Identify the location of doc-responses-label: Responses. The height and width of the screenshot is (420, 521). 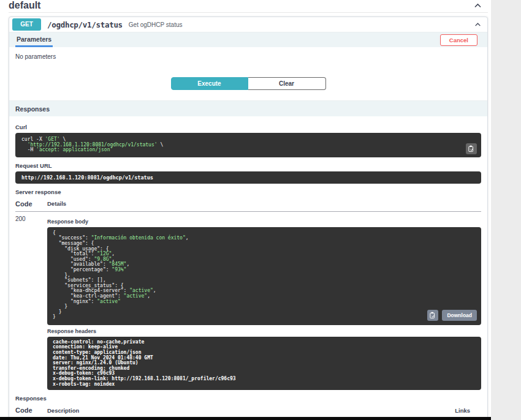
(248, 398).